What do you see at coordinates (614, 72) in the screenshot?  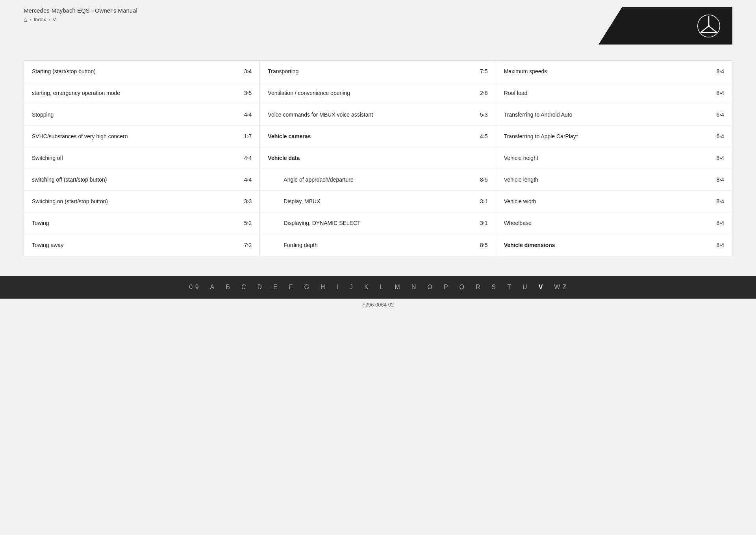 I see `index-row: Maximum speeds8›4` at bounding box center [614, 72].